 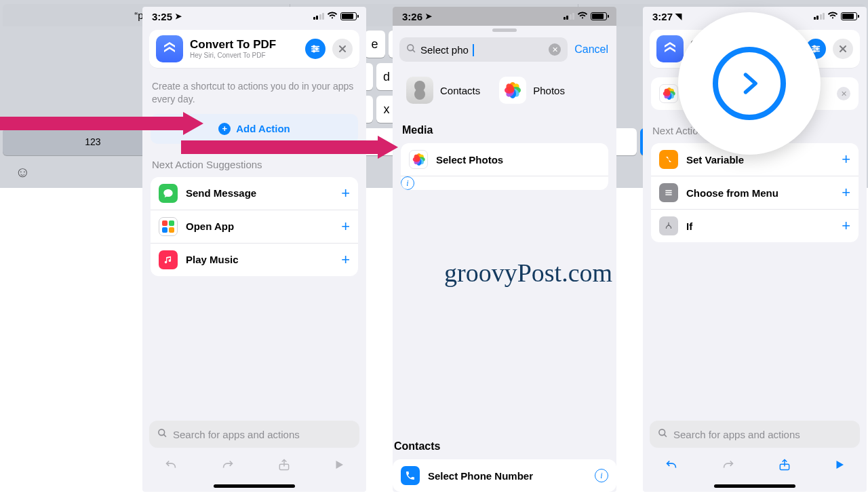 I want to click on suggestion-play-music: Play Music +, so click(x=254, y=260).